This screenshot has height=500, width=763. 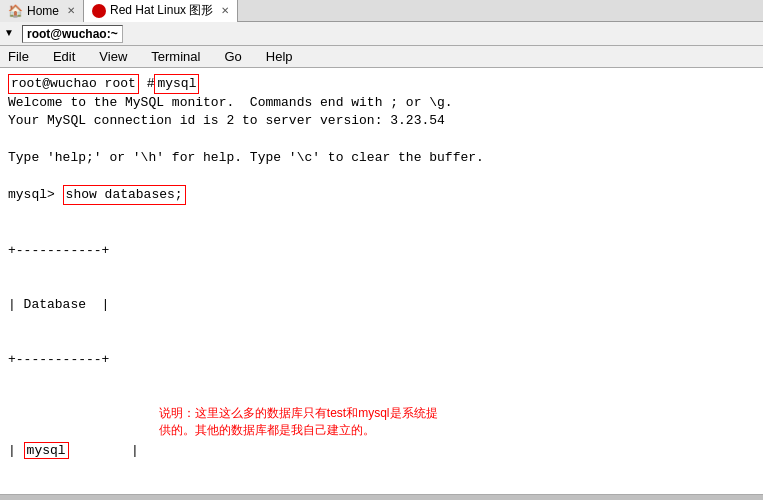 I want to click on menu-edit: Edit, so click(x=64, y=56).